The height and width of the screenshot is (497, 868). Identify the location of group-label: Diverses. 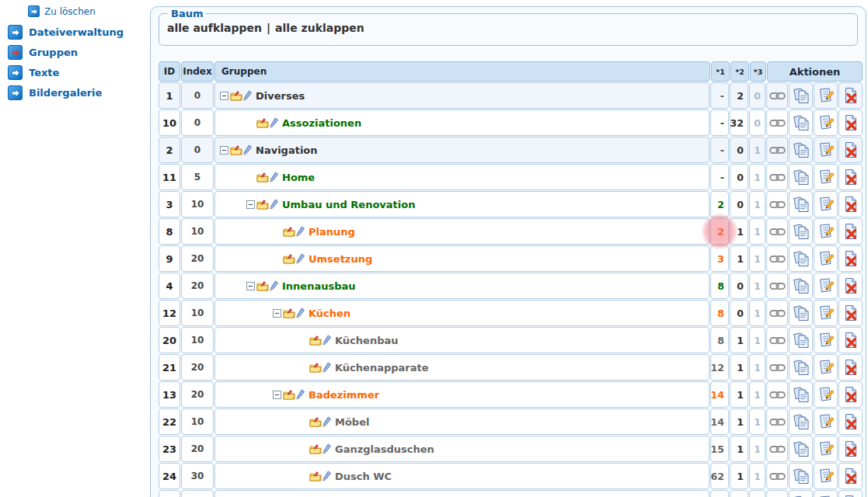
(280, 96).